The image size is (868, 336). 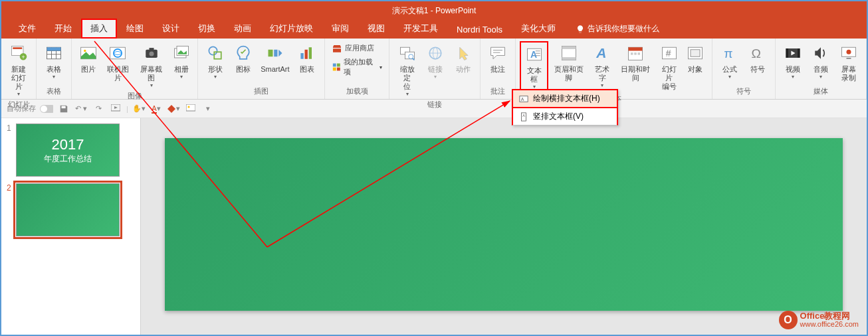 I want to click on tab-file: 文件, so click(x=27, y=29).